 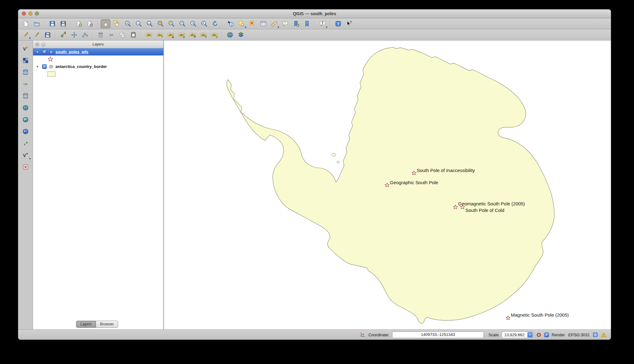 I want to click on toggle-editing-button, so click(x=37, y=35).